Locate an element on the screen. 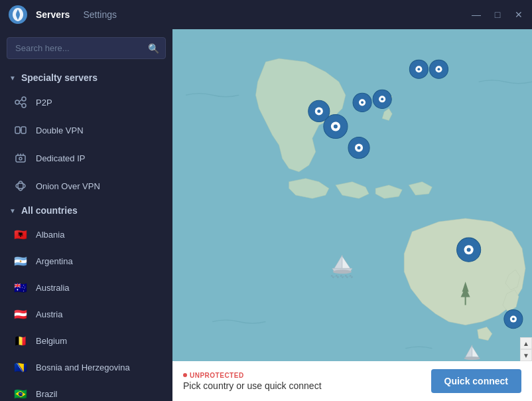  onion-over-vpn-icon is located at coordinates (21, 186).